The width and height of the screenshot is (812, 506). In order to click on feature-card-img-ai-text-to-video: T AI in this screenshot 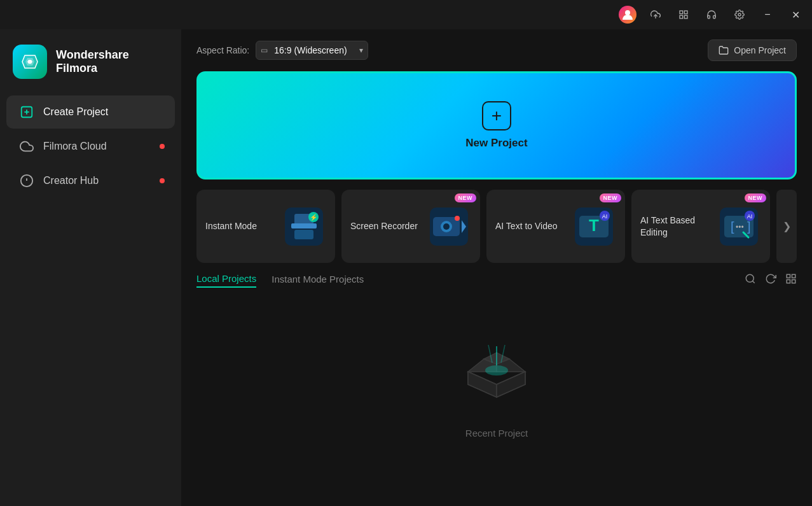, I will do `click(594, 227)`.